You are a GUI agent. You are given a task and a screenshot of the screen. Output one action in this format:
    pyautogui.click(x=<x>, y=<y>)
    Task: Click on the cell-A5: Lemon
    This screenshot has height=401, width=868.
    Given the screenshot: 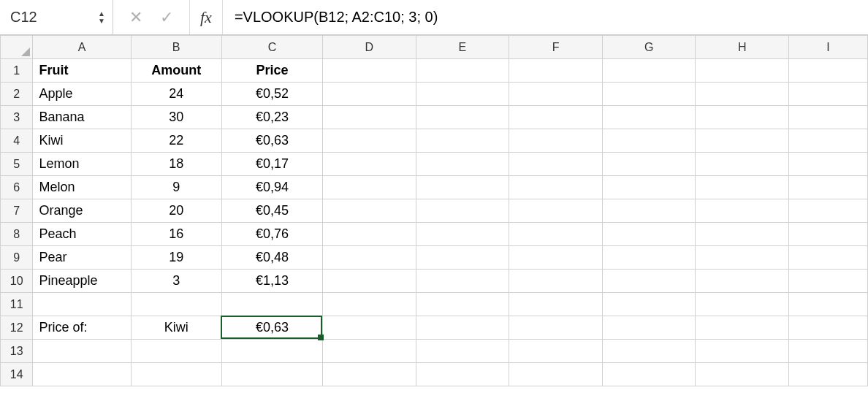 What is the action you would take?
    pyautogui.click(x=82, y=164)
    